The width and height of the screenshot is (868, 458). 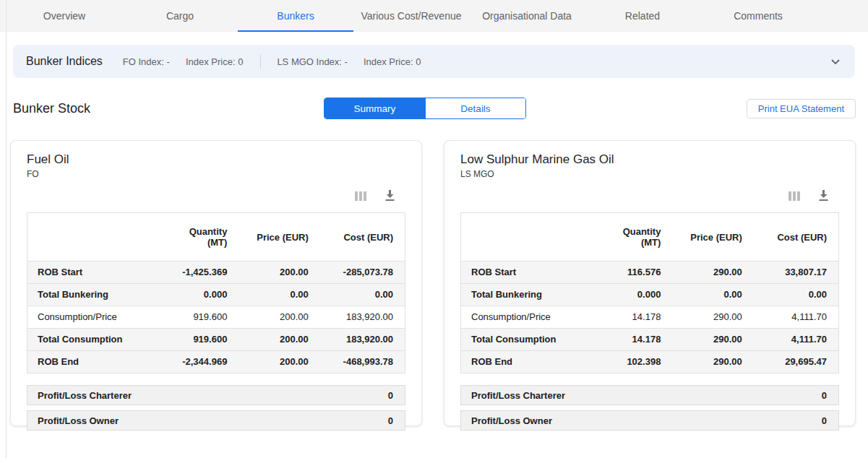 I want to click on table-row-rob-end: ROB End 102.398 290.00 29,695.47, so click(x=650, y=363).